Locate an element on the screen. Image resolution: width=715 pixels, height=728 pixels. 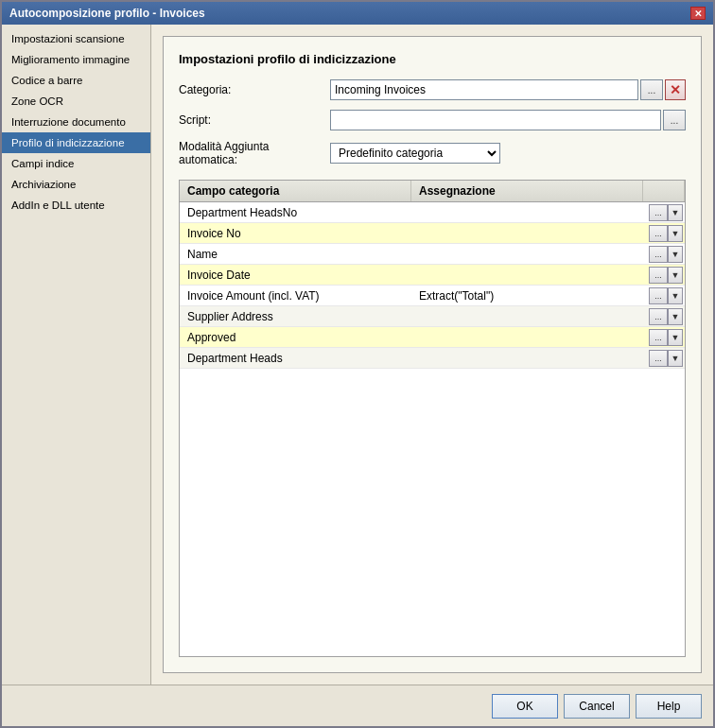
col-assign-header: Assegnazione is located at coordinates (528, 191).